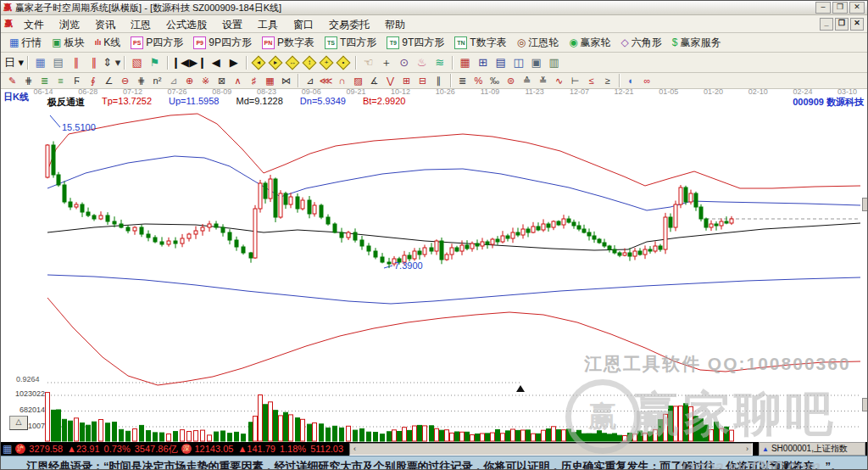  I want to click on calculator-icon: ⊞, so click(483, 63).